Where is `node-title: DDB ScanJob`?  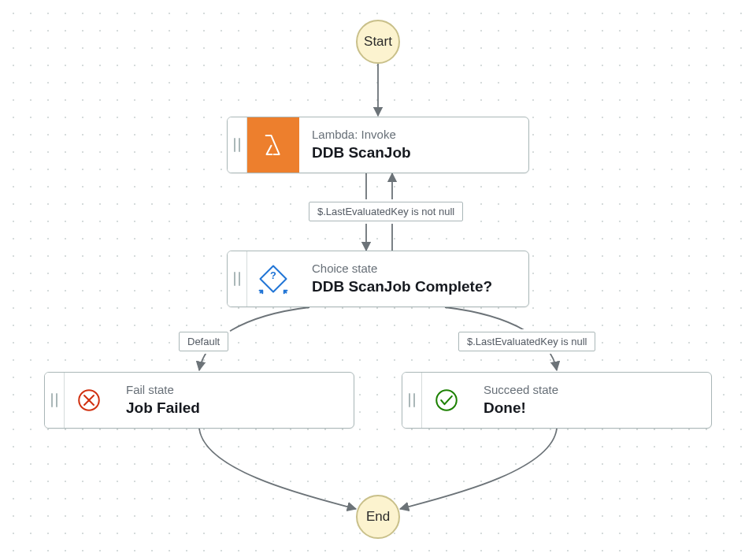
node-title: DDB ScanJob is located at coordinates (414, 153).